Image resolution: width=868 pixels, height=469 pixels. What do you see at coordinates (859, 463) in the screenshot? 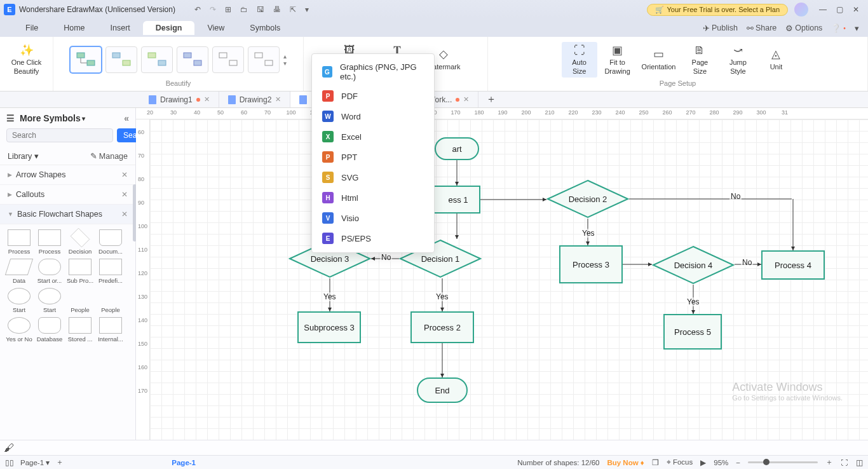
I see `panel-toggle-icon: ◫` at bounding box center [859, 463].